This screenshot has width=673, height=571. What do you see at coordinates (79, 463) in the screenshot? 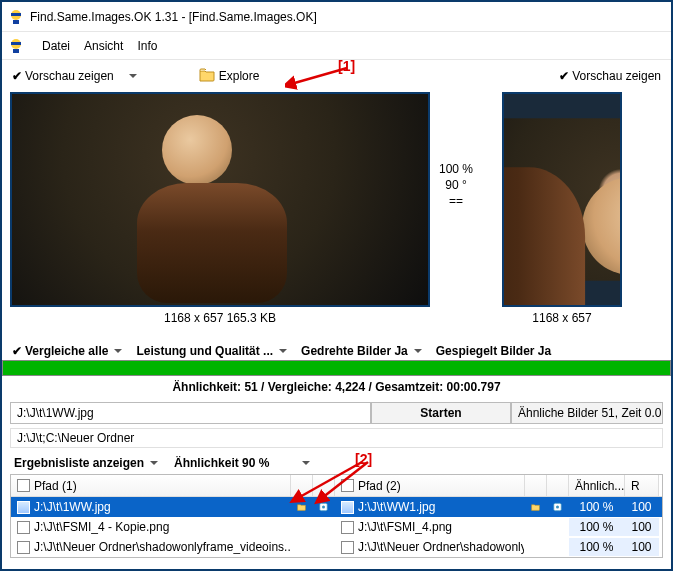
I see `show-results-label: Ergebnisliste anzeigen` at bounding box center [79, 463].